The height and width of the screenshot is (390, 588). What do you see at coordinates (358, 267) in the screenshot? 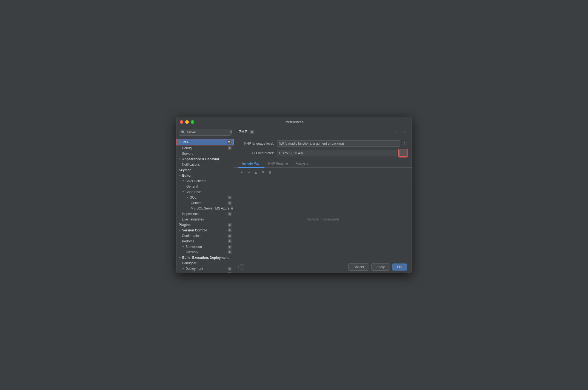
I see `cancel-button: Cancel` at bounding box center [358, 267].